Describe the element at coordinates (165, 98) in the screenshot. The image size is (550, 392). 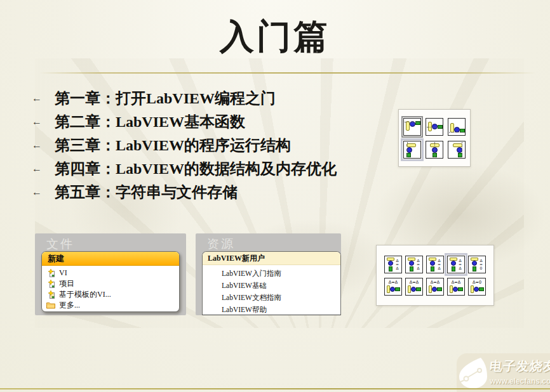
I see `chapter-text: 第一章：打开LabVIEW编程之门` at that location.